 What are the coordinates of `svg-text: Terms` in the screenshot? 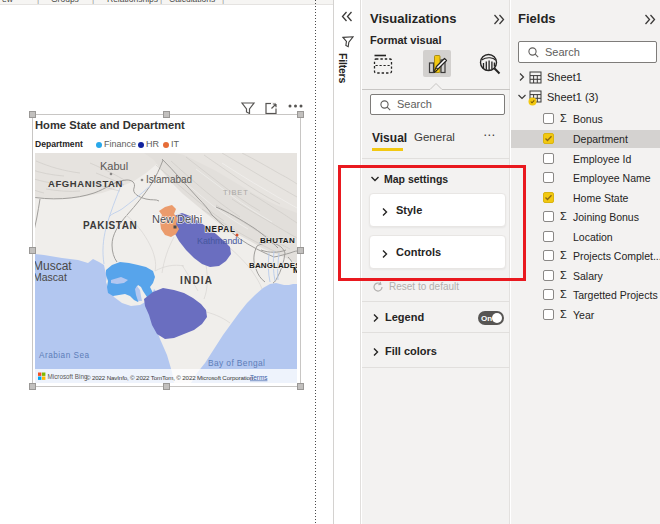 It's located at (258, 378).